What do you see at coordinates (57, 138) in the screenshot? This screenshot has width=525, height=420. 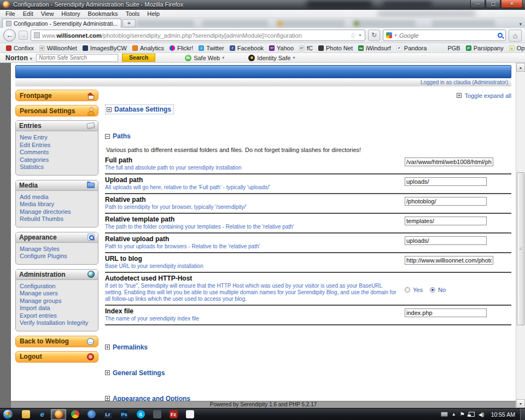 I see `sidebar-link-new-entry: New Entry` at bounding box center [57, 138].